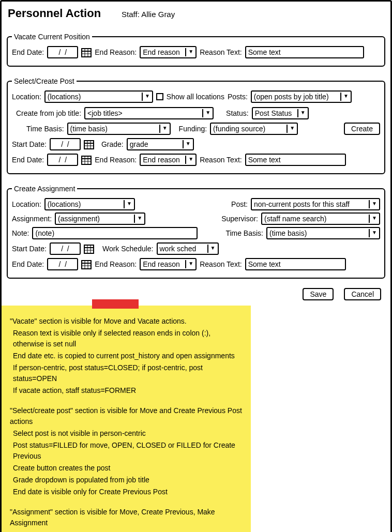 Image resolution: width=392 pixels, height=532 pixels. I want to click on supervisor-select: (staff name search), so click(321, 219).